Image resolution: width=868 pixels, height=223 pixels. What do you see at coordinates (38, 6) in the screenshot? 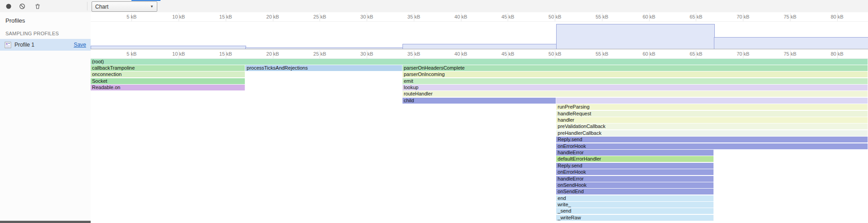
I see `trash-icon` at bounding box center [38, 6].